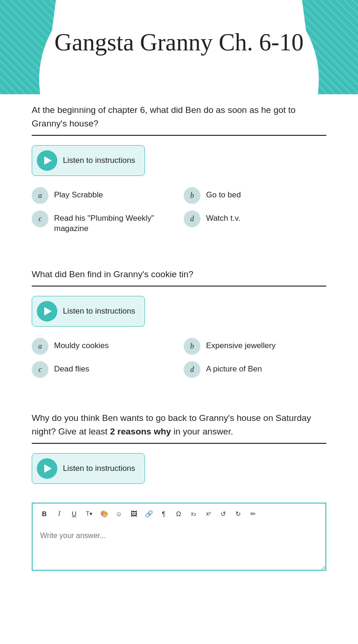  What do you see at coordinates (81, 344) in the screenshot?
I see `option-text-q2-a: Mouldy cookies` at bounding box center [81, 344].